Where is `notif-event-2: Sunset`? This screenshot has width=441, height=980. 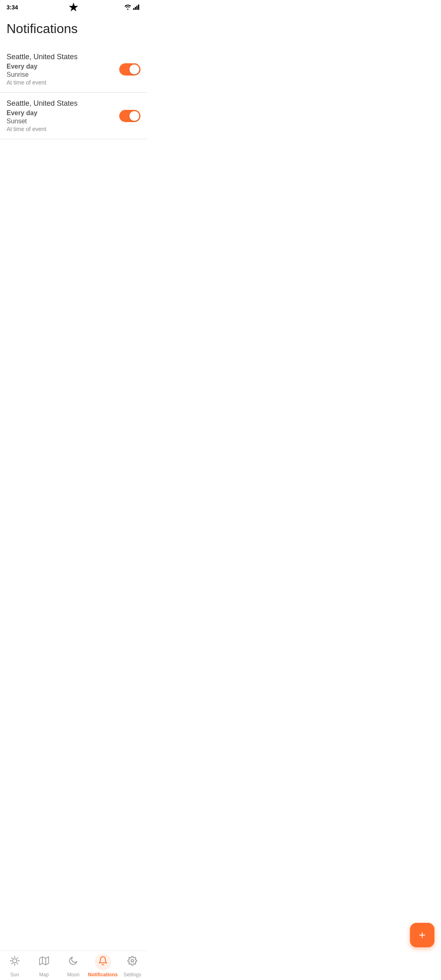 notif-event-2: Sunset is located at coordinates (60, 121).